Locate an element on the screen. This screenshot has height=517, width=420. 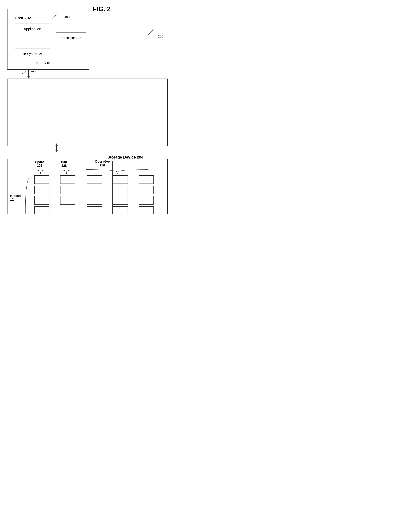
processor-box: Processor 203 is located at coordinates (71, 38).